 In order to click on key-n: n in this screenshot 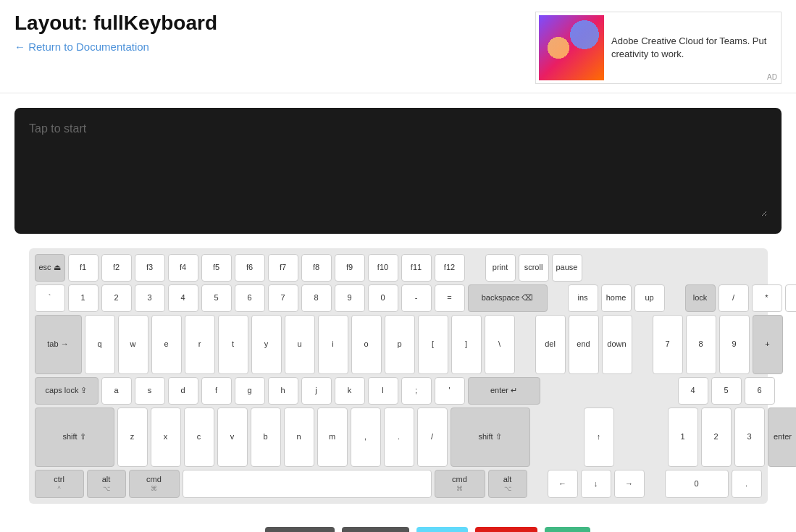, I will do `click(299, 437)`.